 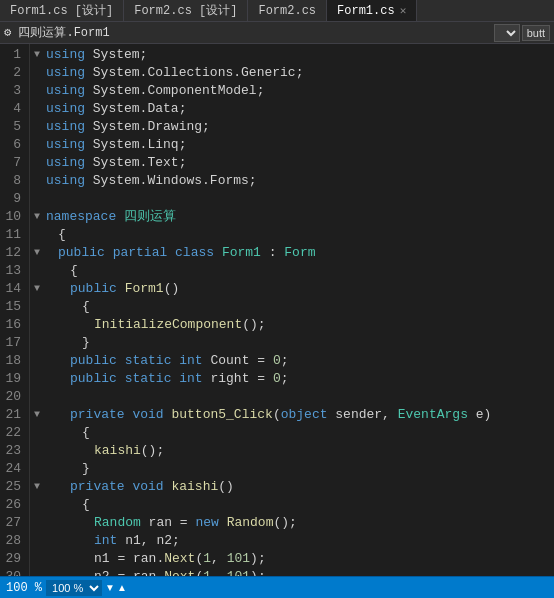 What do you see at coordinates (12, 109) in the screenshot?
I see `line-number: 4` at bounding box center [12, 109].